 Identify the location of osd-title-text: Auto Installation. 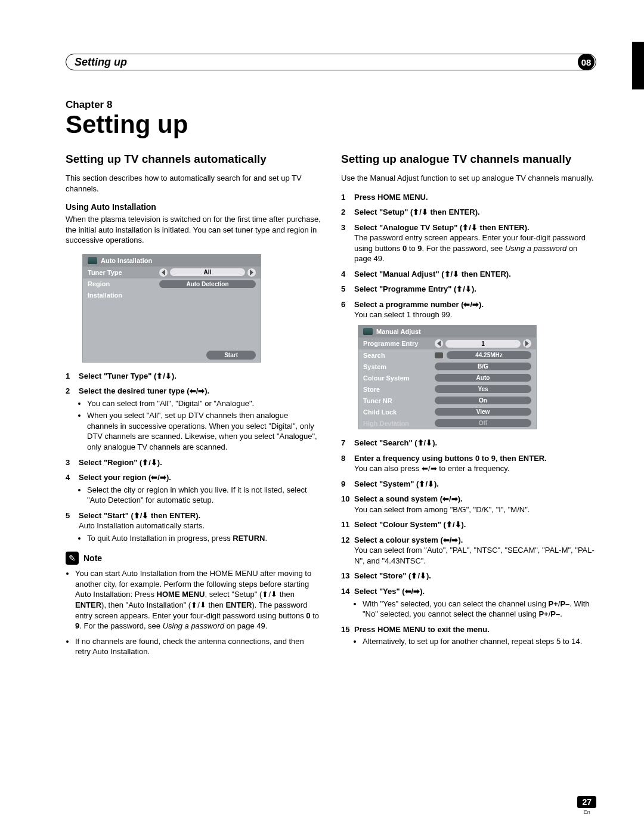
(126, 261).